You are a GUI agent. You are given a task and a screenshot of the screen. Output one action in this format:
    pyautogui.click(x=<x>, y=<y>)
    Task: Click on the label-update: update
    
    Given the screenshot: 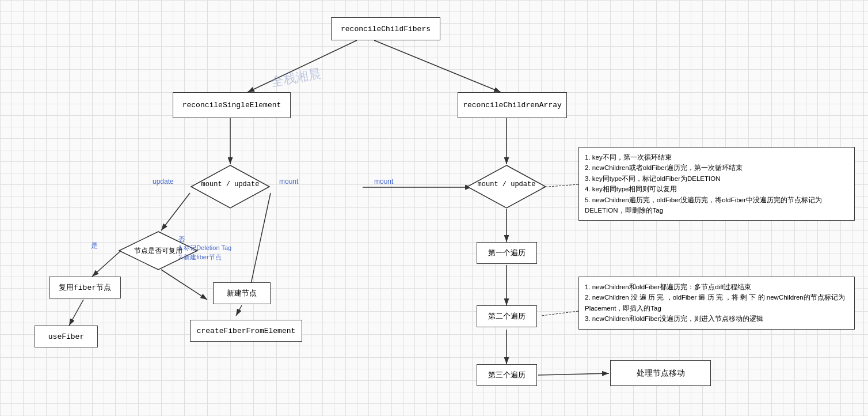 What is the action you would take?
    pyautogui.click(x=163, y=181)
    